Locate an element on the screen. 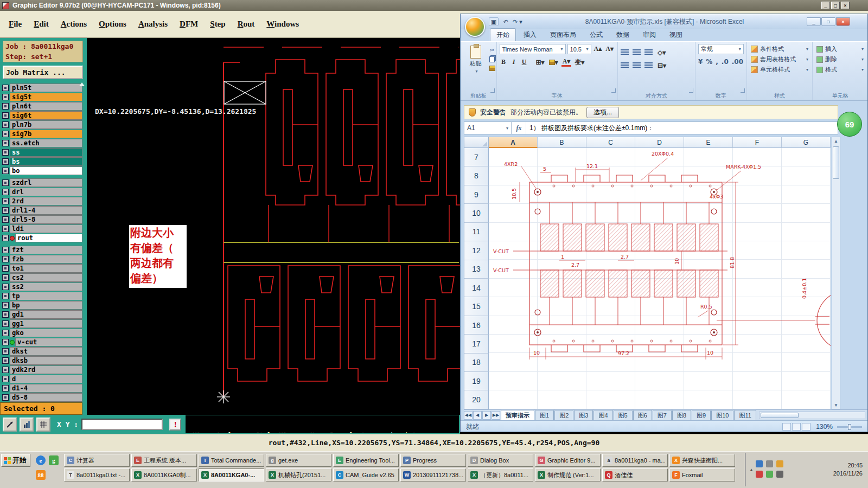 Image resolution: width=868 pixels, height=488 pixels. column-header: B is located at coordinates (562, 142).